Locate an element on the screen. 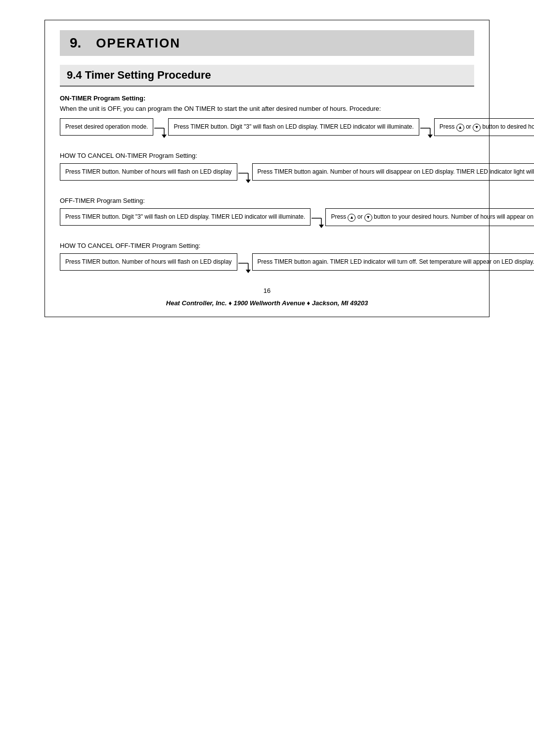  on-timer-box-1: Preset desired operation mode. is located at coordinates (107, 127).